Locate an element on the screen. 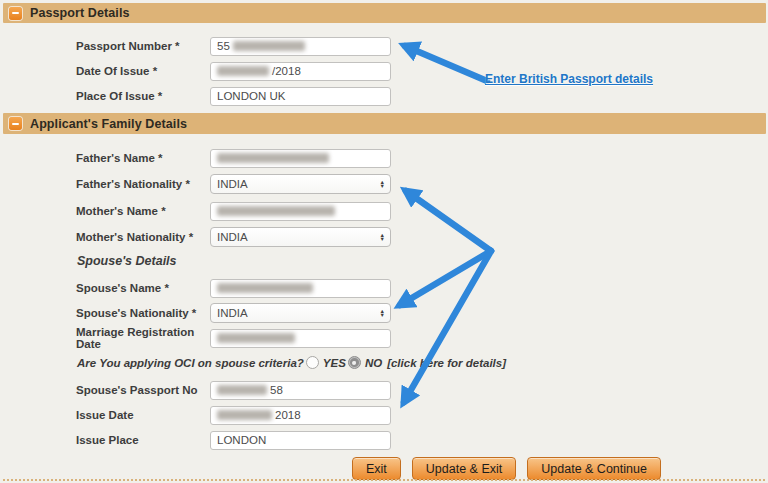 The image size is (768, 483). spouse-criteria-no-label: NO is located at coordinates (374, 363).